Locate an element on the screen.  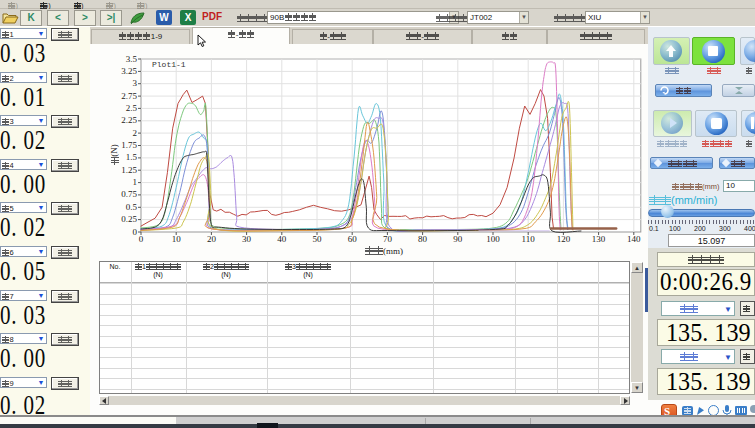
svg-text: 0.5 is located at coordinates (132, 207).